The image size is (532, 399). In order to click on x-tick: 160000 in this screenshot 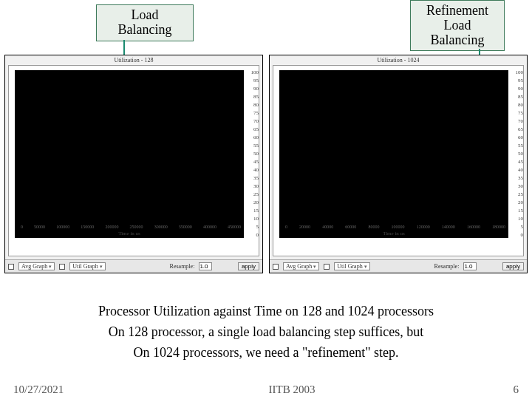, I will do `click(474, 227)`.